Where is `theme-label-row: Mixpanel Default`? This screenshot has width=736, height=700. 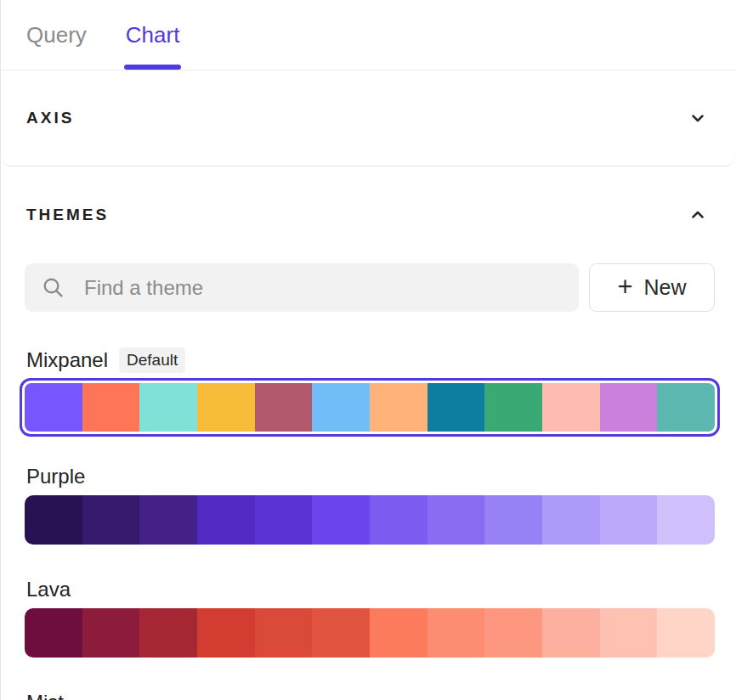 theme-label-row: Mixpanel Default is located at coordinates (371, 360).